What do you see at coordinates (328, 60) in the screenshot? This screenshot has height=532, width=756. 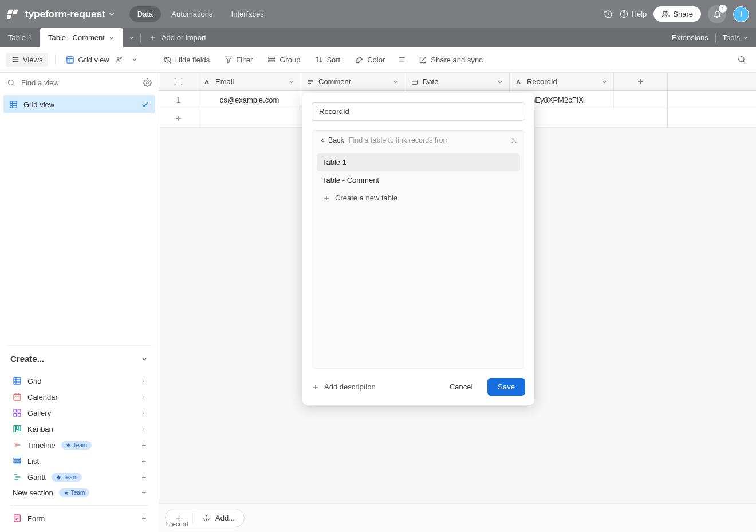 I see `sort-button: Sort` at bounding box center [328, 60].